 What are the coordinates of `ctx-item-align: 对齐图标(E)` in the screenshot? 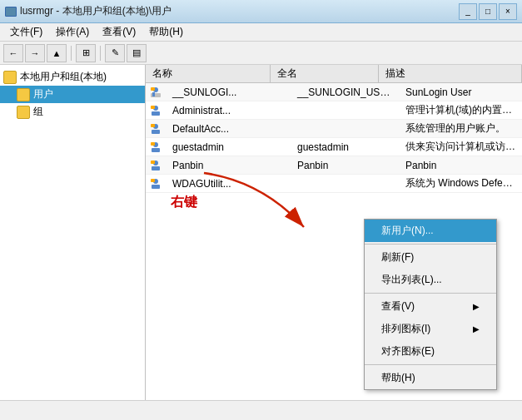 It's located at (430, 351).